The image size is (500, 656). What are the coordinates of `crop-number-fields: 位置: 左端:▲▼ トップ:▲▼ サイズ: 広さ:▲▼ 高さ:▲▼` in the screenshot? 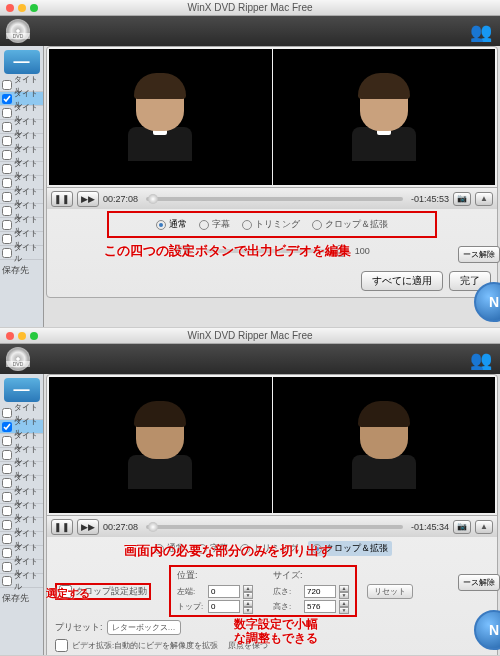 It's located at (263, 591).